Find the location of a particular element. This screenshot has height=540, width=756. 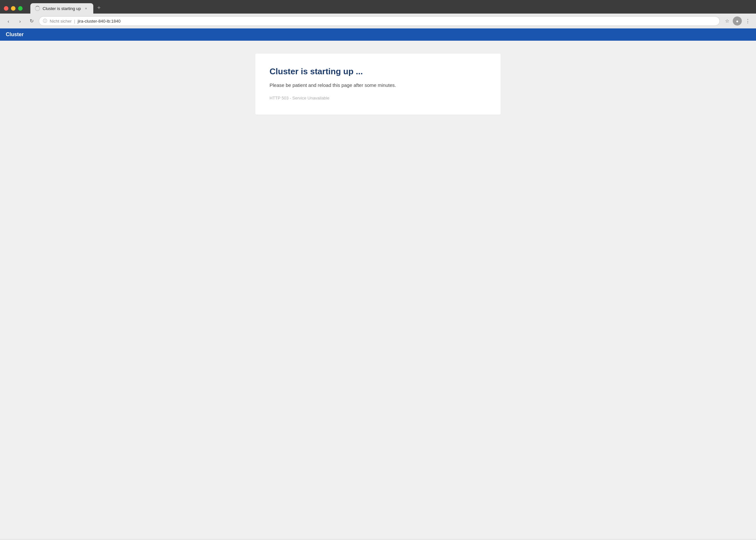

tab-loading-icon is located at coordinates (37, 8).